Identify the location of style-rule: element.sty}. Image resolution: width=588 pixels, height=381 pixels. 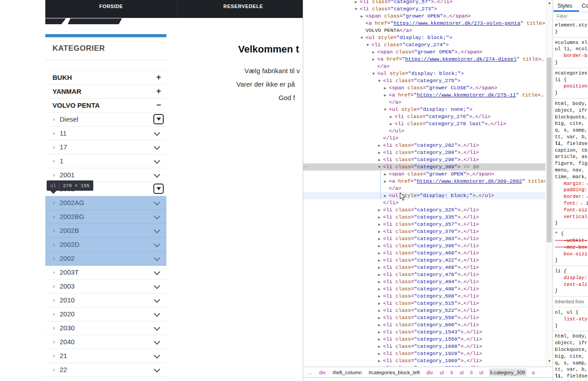
(571, 29).